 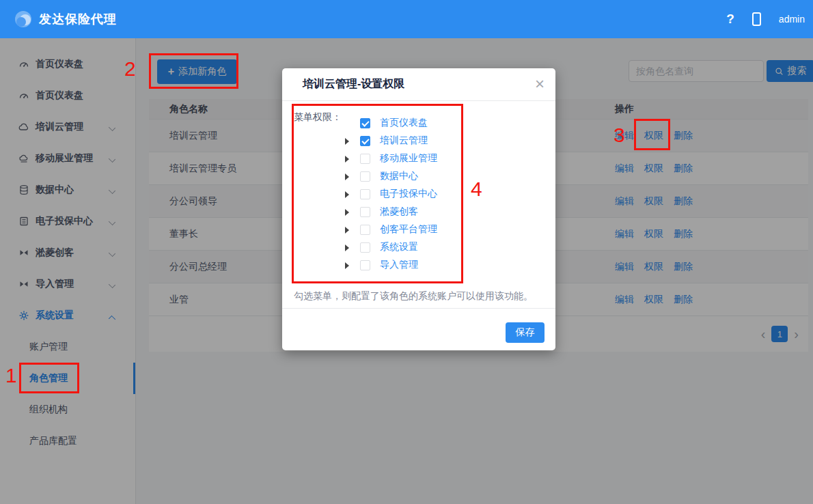 I want to click on tree-item-label: 创客平台管理, so click(x=409, y=229).